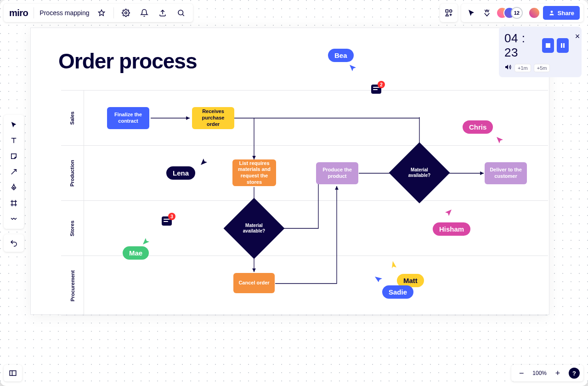 This screenshot has width=588, height=386. I want to click on more-tools-icon, so click(14, 219).